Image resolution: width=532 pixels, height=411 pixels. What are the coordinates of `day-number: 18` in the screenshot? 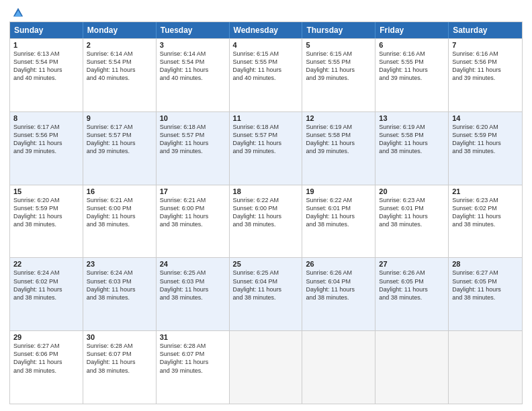 It's located at (266, 191).